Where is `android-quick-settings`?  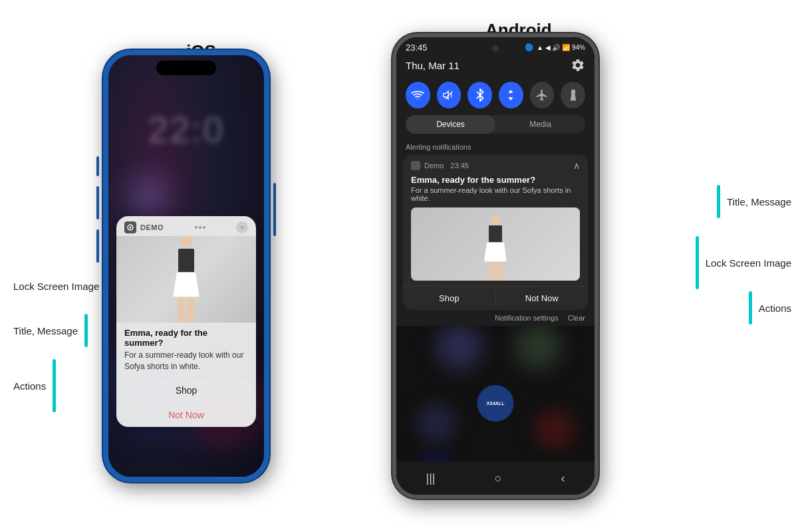 android-quick-settings is located at coordinates (495, 96).